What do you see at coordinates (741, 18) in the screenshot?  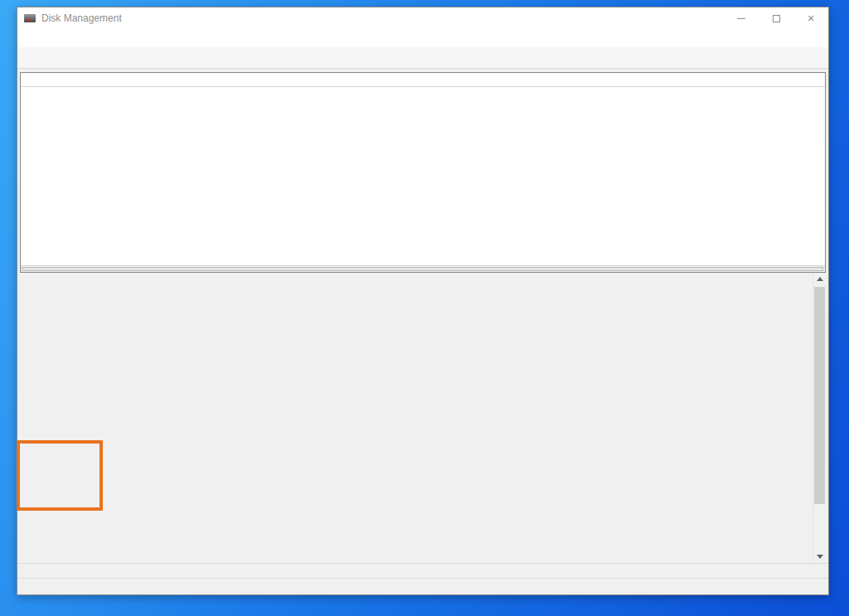 I see `minimize-button` at bounding box center [741, 18].